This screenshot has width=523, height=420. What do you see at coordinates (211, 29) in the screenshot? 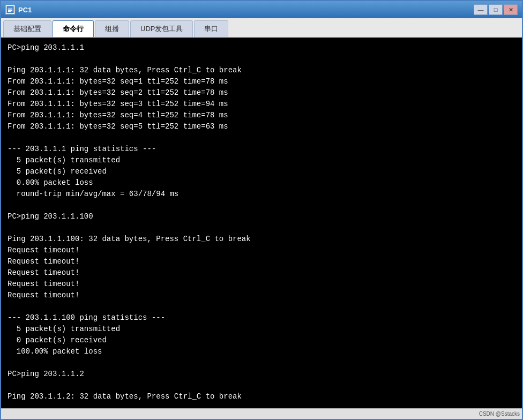
I see `tab-serial: 串口` at bounding box center [211, 29].